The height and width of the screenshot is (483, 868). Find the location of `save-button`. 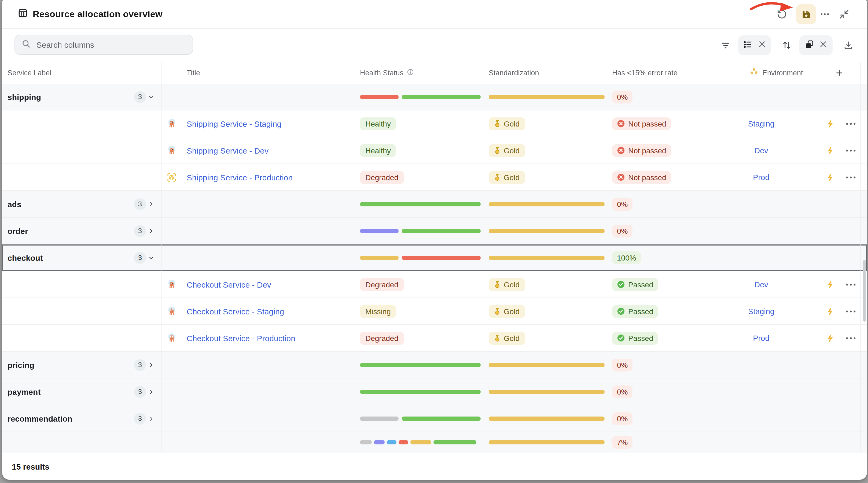

save-button is located at coordinates (806, 14).